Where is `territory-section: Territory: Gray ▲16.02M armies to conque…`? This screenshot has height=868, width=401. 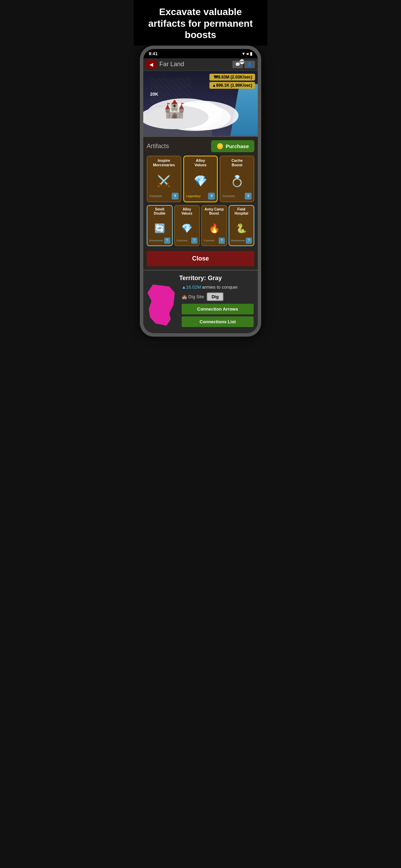
territory-section: Territory: Gray ▲16.02M armies to conque… is located at coordinates (200, 302).